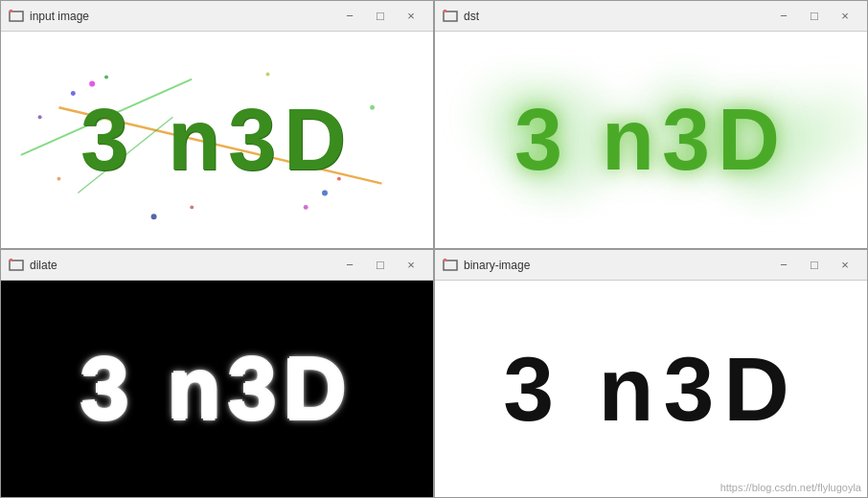 The width and height of the screenshot is (868, 498). What do you see at coordinates (784, 16) in the screenshot?
I see `minimize-button-dst: −` at bounding box center [784, 16].